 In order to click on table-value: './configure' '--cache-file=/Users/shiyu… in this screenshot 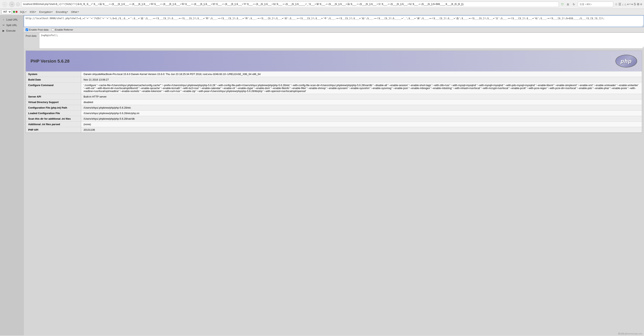, I will do `click(362, 88)`.